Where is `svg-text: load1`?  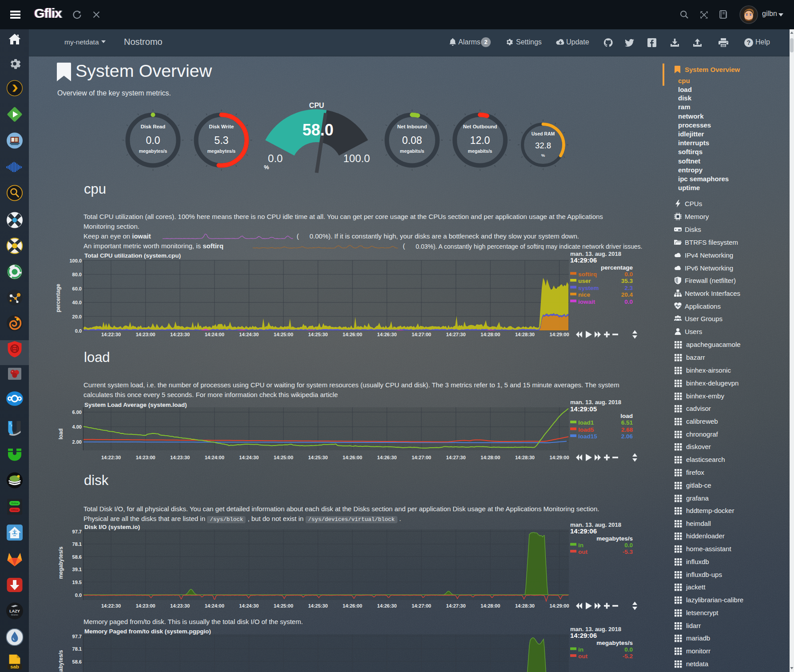 svg-text: load1 is located at coordinates (586, 423).